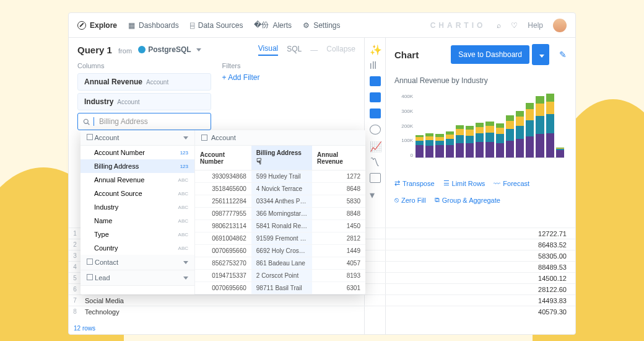  Describe the element at coordinates (415, 184) in the screenshot. I see `pipeline-transpose: ⇄Transpose` at that location.